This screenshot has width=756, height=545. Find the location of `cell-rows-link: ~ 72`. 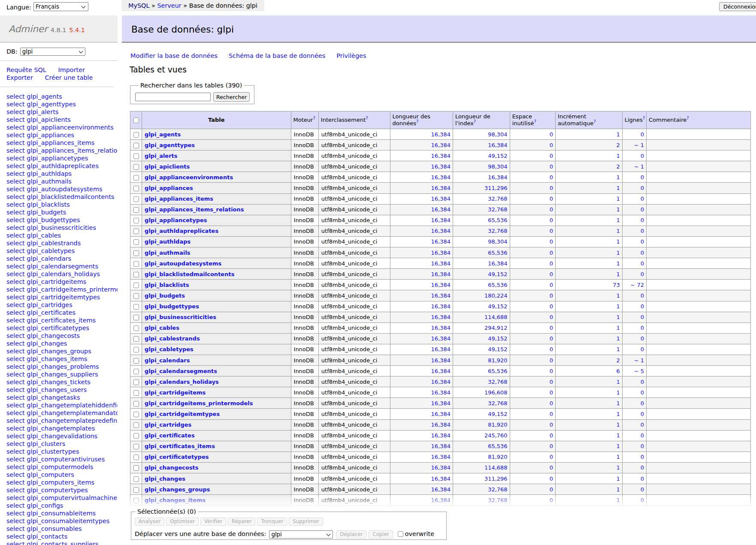

cell-rows-link: ~ 72 is located at coordinates (637, 285).